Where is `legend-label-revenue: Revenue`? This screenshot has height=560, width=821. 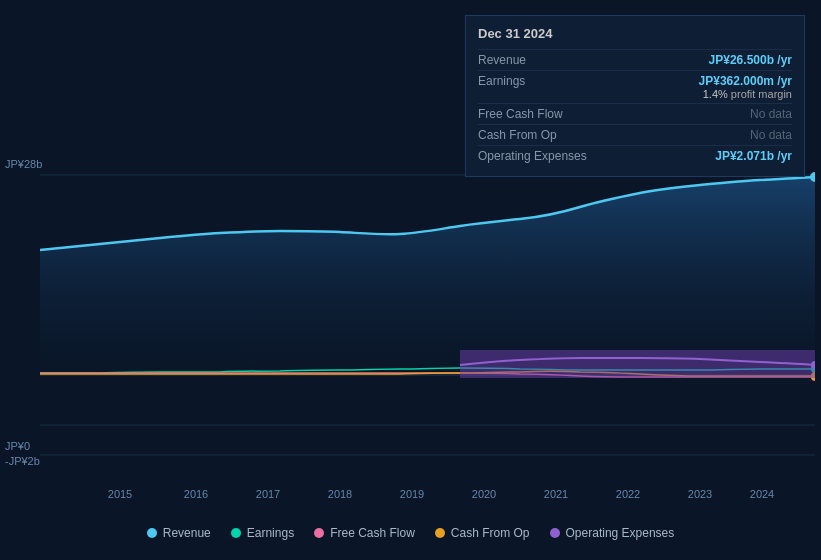
legend-label-revenue: Revenue is located at coordinates (187, 533).